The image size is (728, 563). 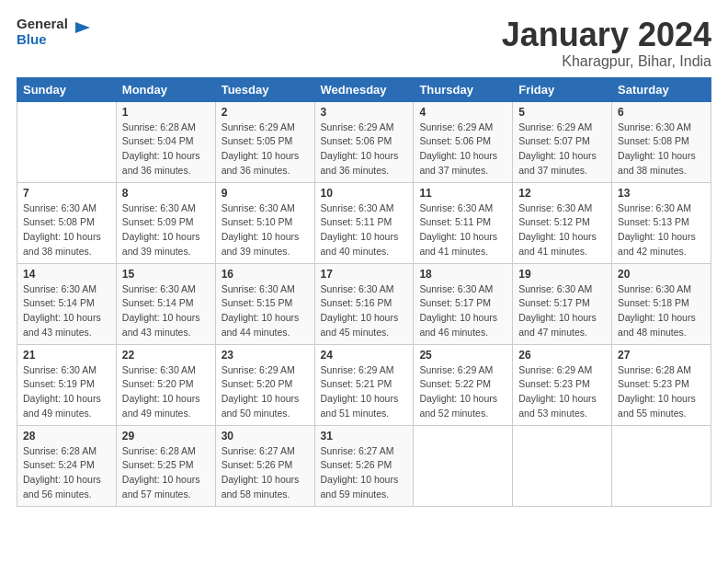 What do you see at coordinates (662, 223) in the screenshot?
I see `cell-w2-d7: 13Sunrise: 6:30 AMSunset: 5:13 PMDayligh…` at bounding box center [662, 223].